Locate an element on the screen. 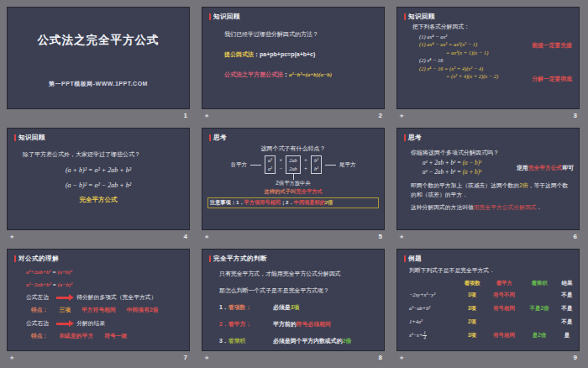 Image resolution: width=588 pixels, height=368 pixels. question-text: 除了平方差公式外，大家还学过了哪些公式？ is located at coordinates (106, 155).